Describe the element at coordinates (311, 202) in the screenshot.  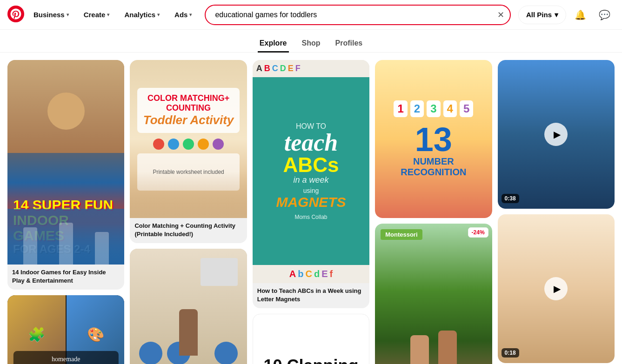
I see `abc-magnets-big: MAGNETS` at that location.